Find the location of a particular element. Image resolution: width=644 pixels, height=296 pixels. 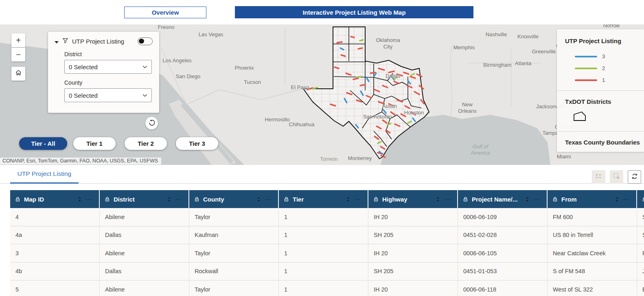

legend-item-label: 3 is located at coordinates (603, 56).